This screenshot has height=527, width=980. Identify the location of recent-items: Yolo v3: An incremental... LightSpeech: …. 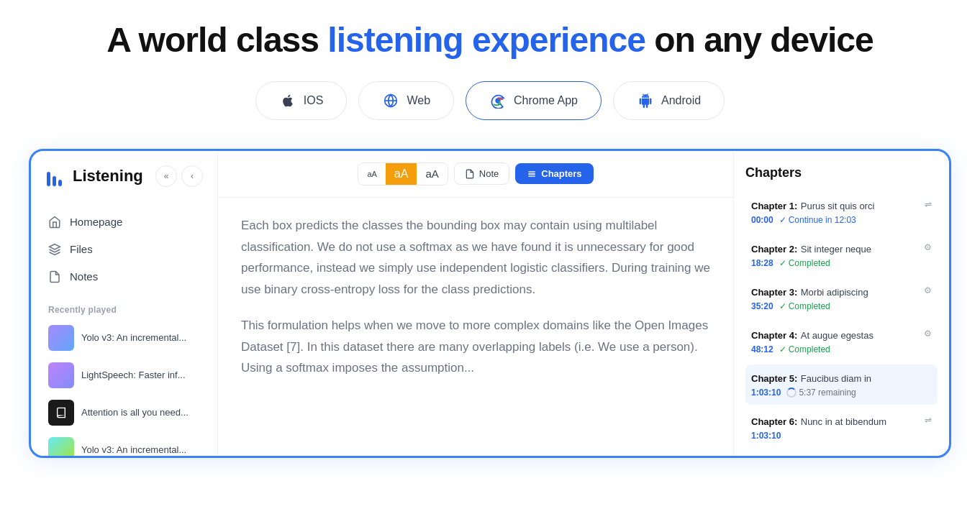
(124, 388).